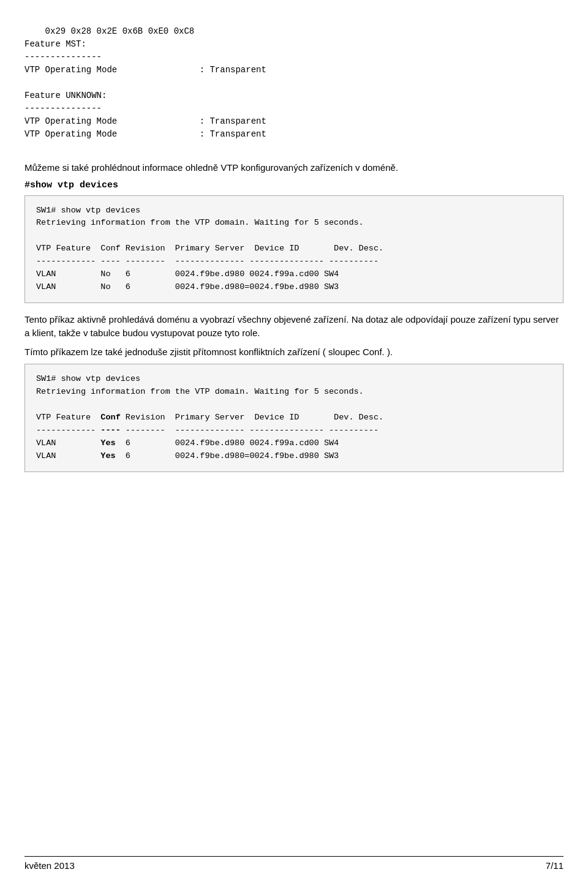  I want to click on t1-line2: Retrieving information from the VTP doma…, so click(200, 223).